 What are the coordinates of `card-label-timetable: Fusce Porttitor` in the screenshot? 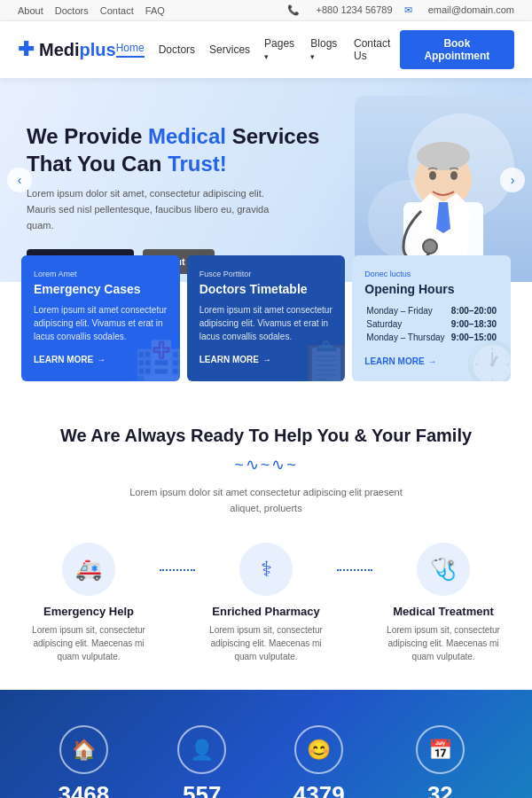 It's located at (266, 274).